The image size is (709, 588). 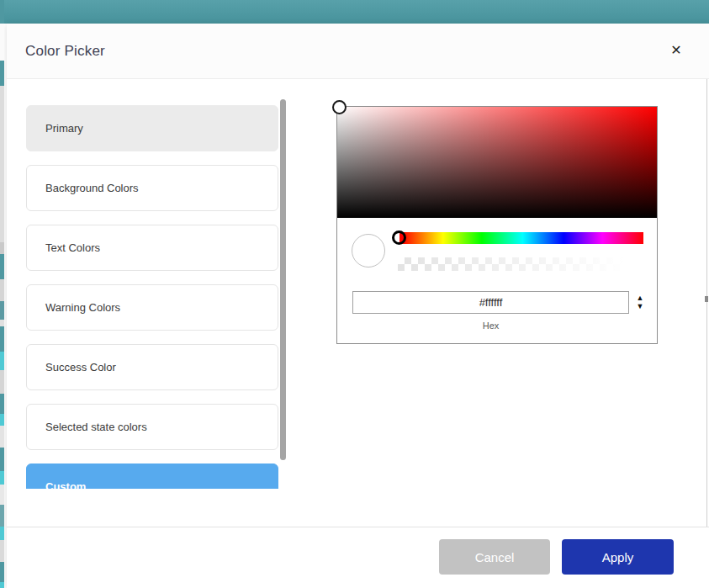 I want to click on hue-slider-handle, so click(x=399, y=237).